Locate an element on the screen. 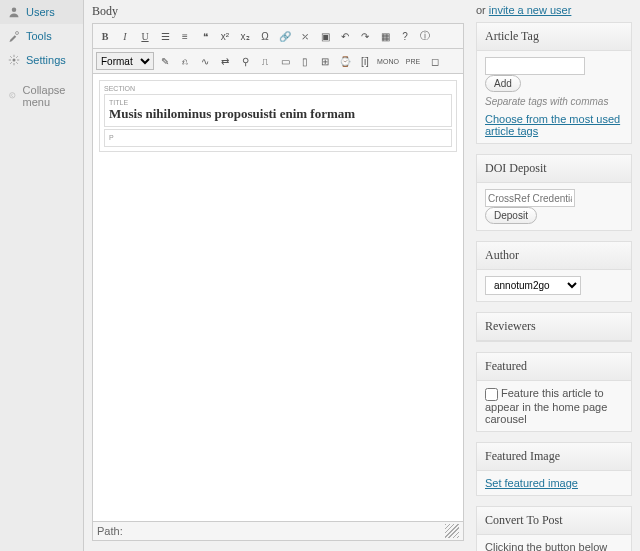  set-featured-image-link: Set featured image is located at coordinates (532, 483).